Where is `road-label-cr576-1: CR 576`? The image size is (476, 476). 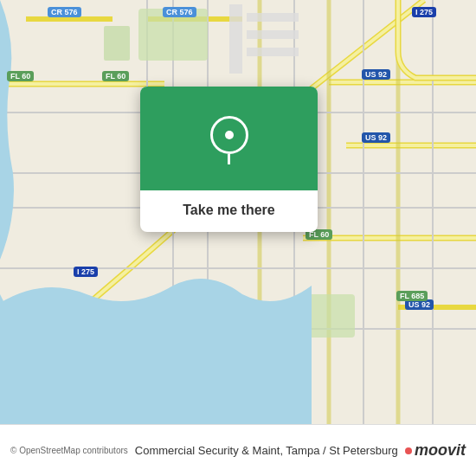 road-label-cr576-1: CR 576 is located at coordinates (64, 12).